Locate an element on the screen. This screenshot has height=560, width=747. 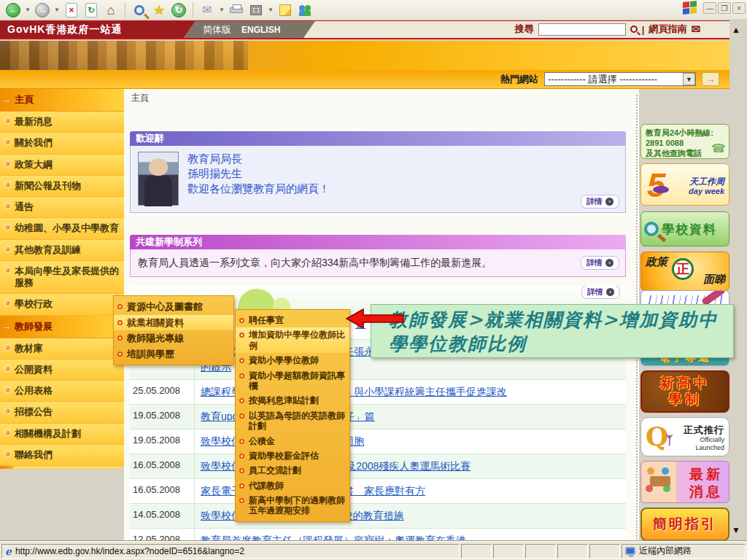
minimize-button: — is located at coordinates (710, 8).